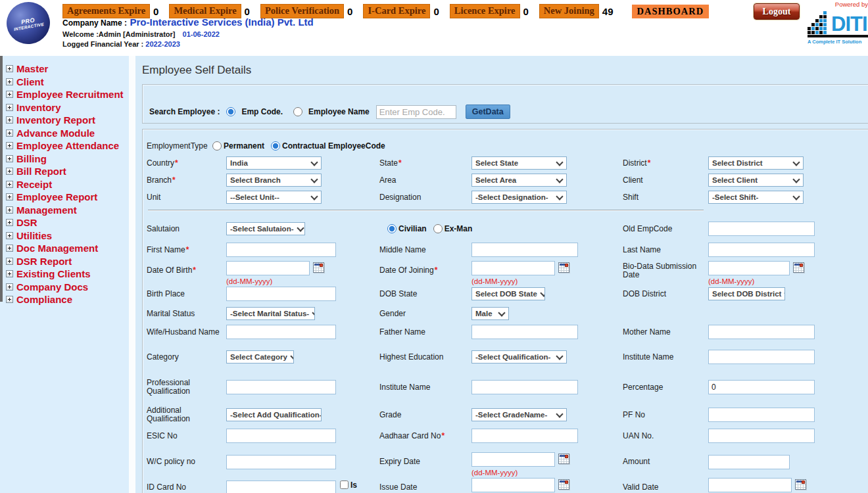 Image resolution: width=868 pixels, height=493 pixels. I want to click on birth-place-input, so click(281, 294).